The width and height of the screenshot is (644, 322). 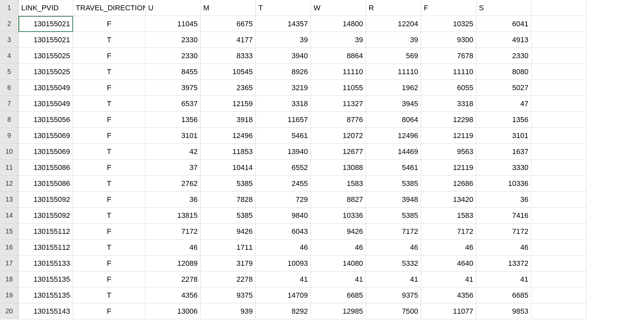 What do you see at coordinates (173, 104) in the screenshot?
I see `cell-U: 6537` at bounding box center [173, 104].